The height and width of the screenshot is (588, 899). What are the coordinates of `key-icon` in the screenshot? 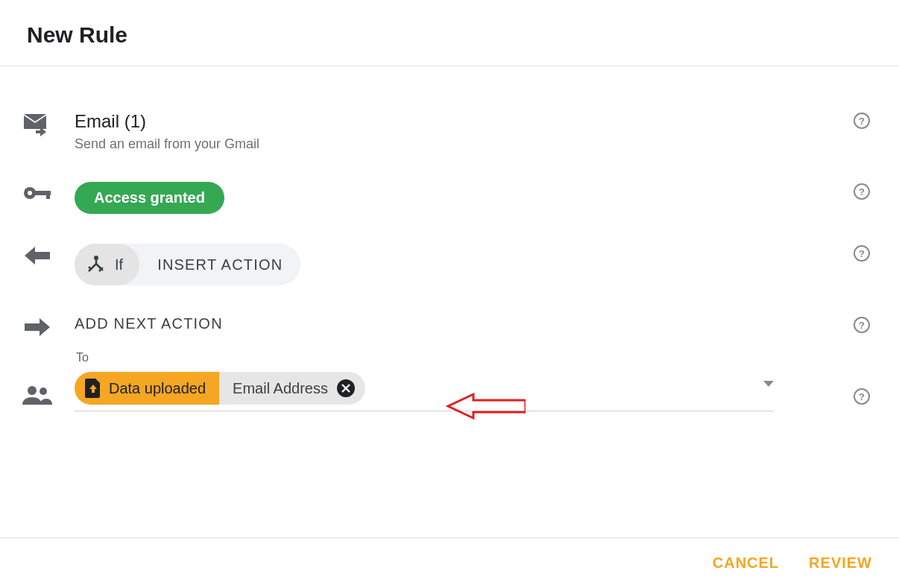 It's located at (37, 192).